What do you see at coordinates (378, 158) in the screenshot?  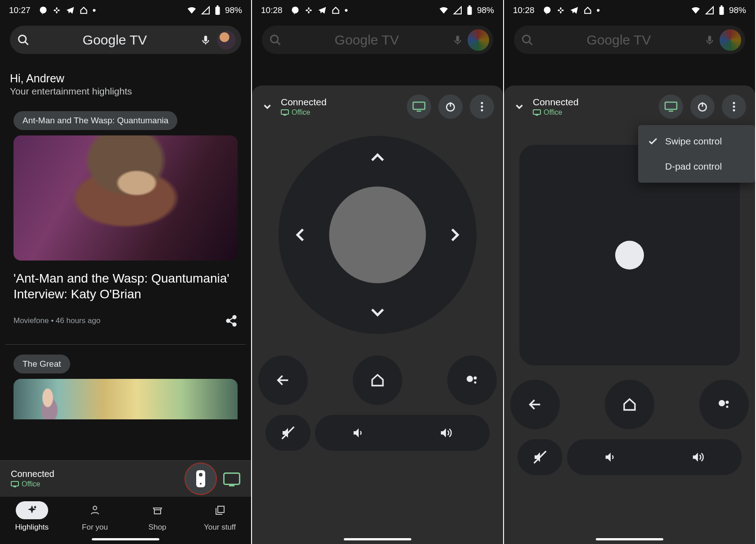 I see `dpad-up` at bounding box center [378, 158].